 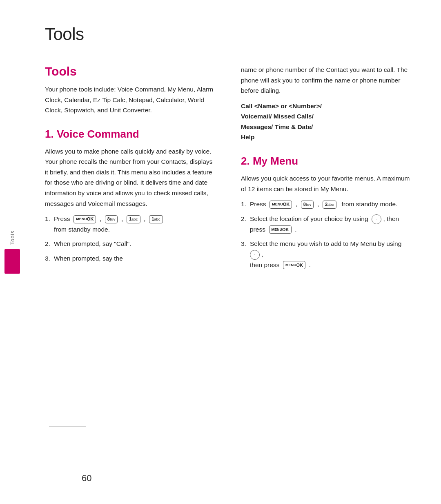 I want to click on step-3: 3. When prompted, say the, so click(x=131, y=259).